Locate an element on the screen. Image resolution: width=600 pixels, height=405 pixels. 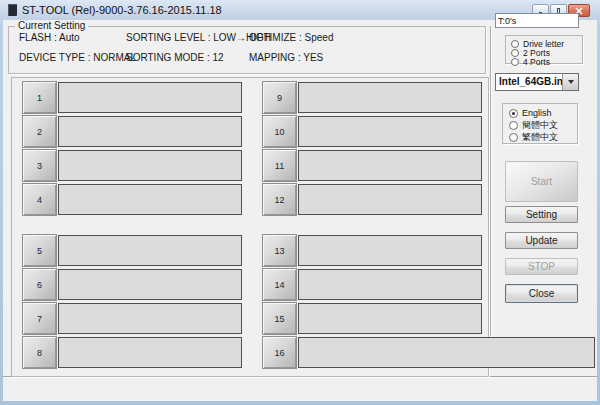
dropdown-button is located at coordinates (570, 82).